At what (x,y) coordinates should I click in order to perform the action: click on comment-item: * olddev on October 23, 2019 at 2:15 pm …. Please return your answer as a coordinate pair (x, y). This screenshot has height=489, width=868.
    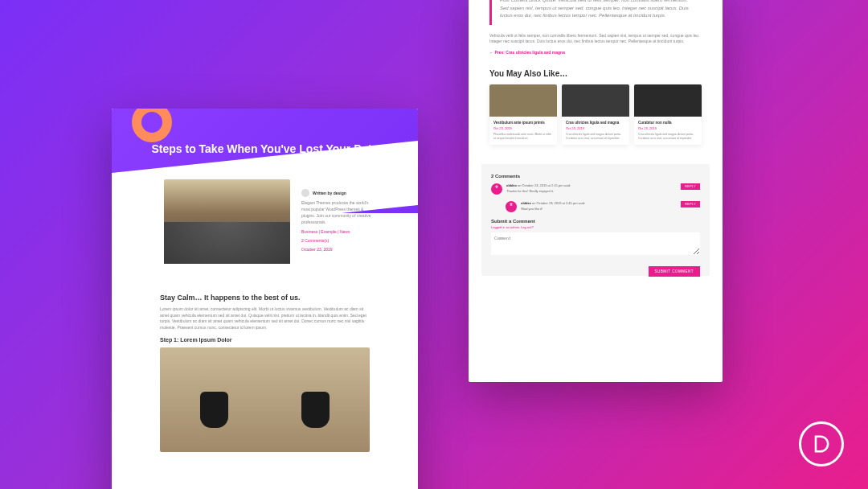
    Looking at the image, I should click on (596, 189).